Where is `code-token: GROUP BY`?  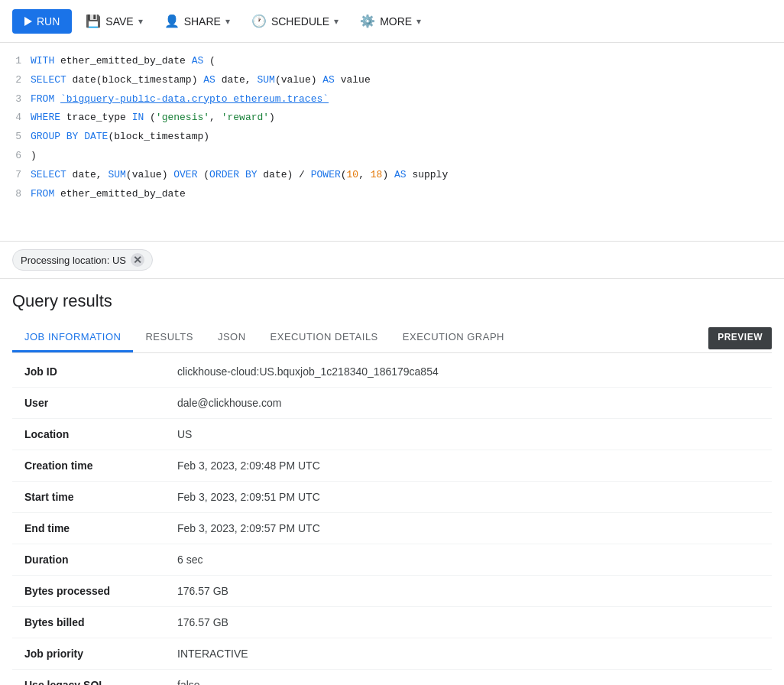 code-token: GROUP BY is located at coordinates (57, 136).